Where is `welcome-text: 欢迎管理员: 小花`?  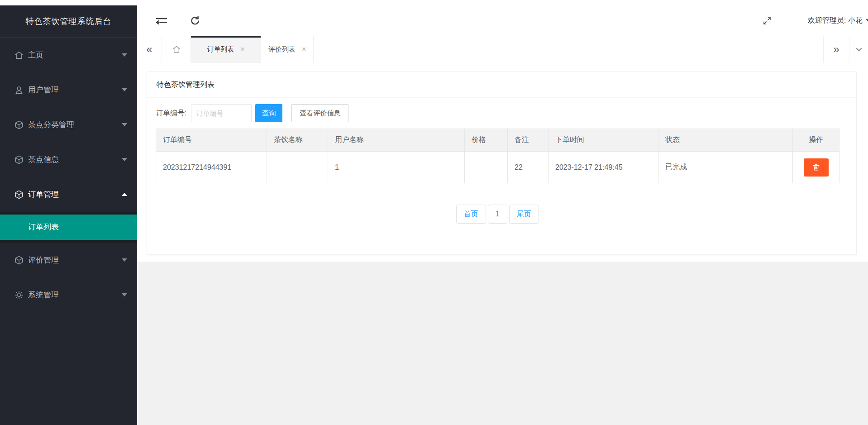
welcome-text: 欢迎管理员: 小花 is located at coordinates (835, 21).